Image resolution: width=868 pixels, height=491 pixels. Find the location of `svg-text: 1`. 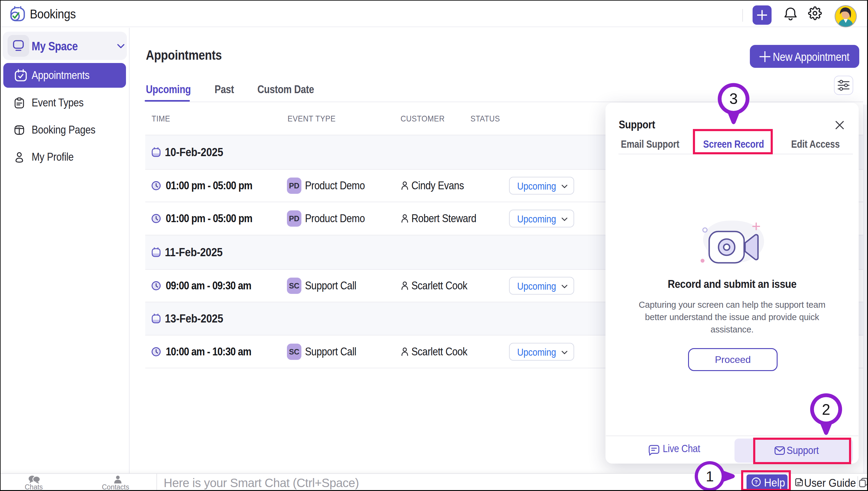

svg-text: 1 is located at coordinates (710, 476).